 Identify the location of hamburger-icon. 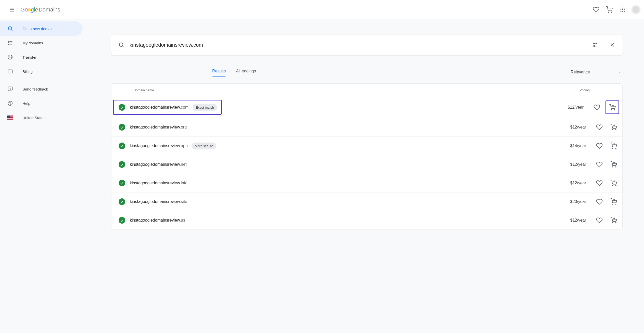
(12, 10).